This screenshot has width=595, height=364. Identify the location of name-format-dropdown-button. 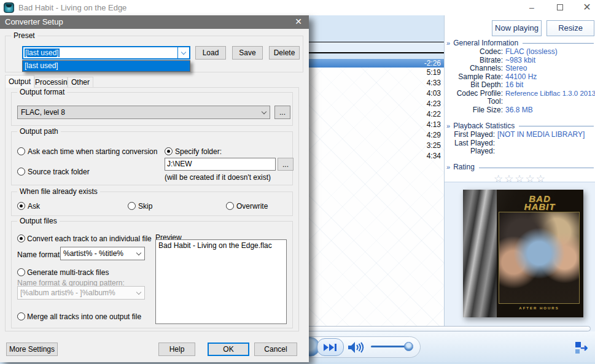
(139, 254).